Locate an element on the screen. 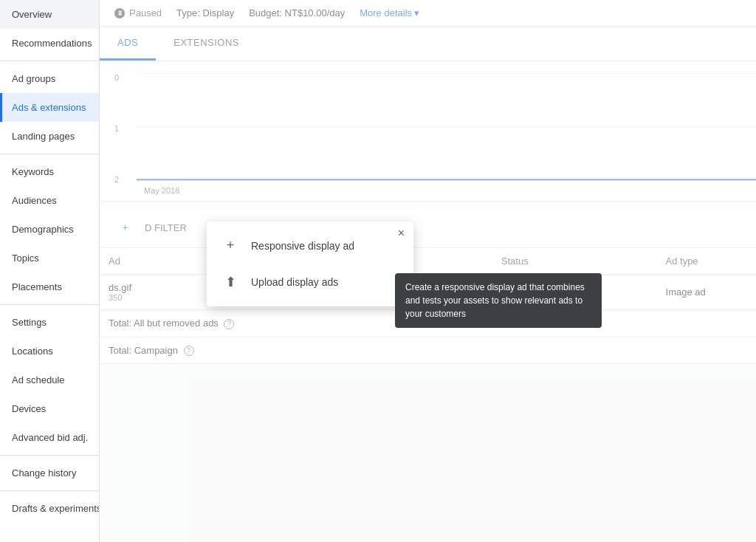 Image resolution: width=756 pixels, height=542 pixels. paused-icon: ⏸ is located at coordinates (120, 13).